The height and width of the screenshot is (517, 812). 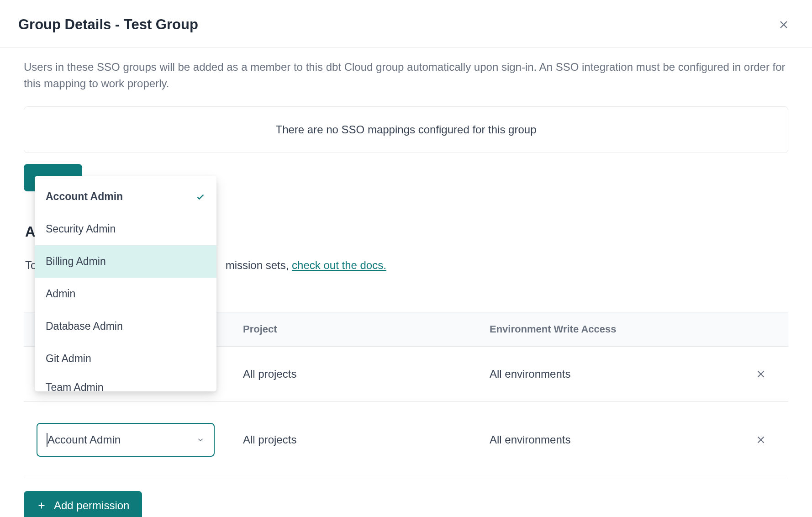 What do you see at coordinates (91, 506) in the screenshot?
I see `add-permission-label: Add permission` at bounding box center [91, 506].